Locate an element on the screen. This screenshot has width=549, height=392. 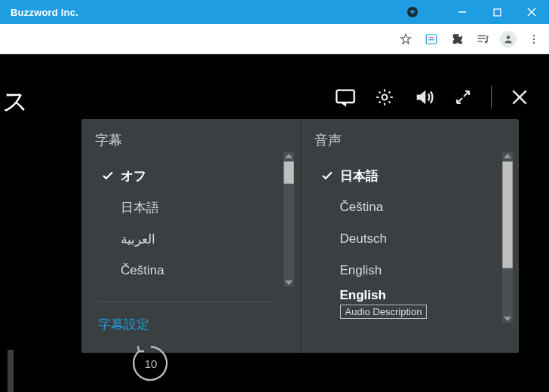
media-button is located at coordinates (483, 39).